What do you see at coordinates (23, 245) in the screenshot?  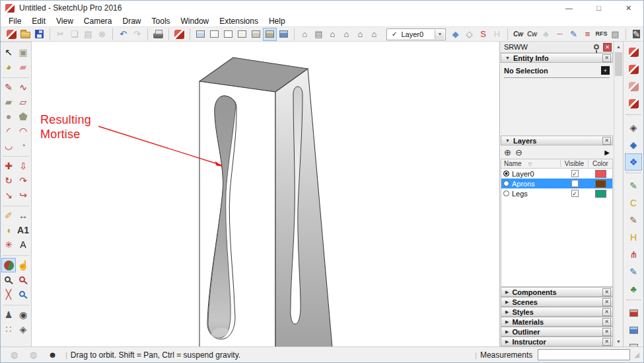 I see `3d-text-tool: A` at bounding box center [23, 245].